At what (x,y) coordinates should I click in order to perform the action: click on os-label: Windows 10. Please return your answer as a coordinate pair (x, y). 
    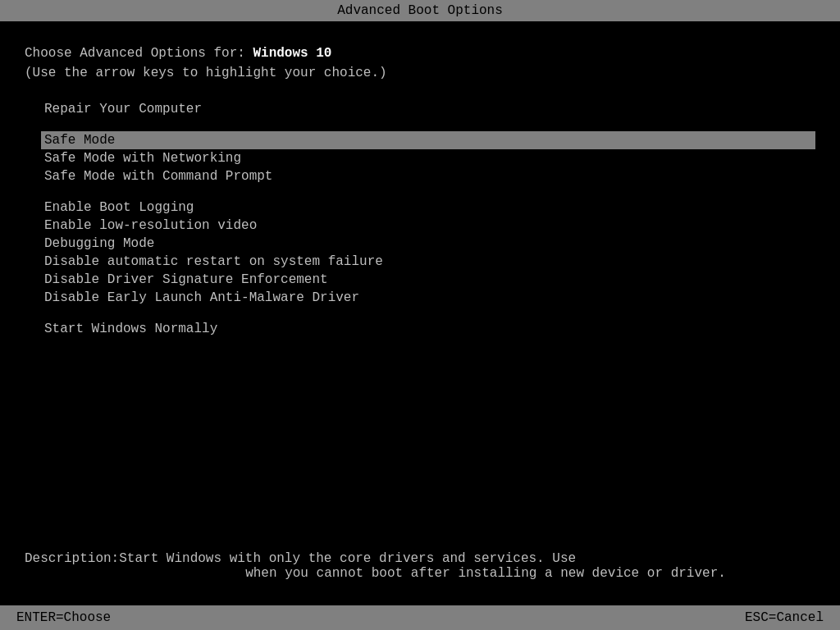
    Looking at the image, I should click on (292, 53).